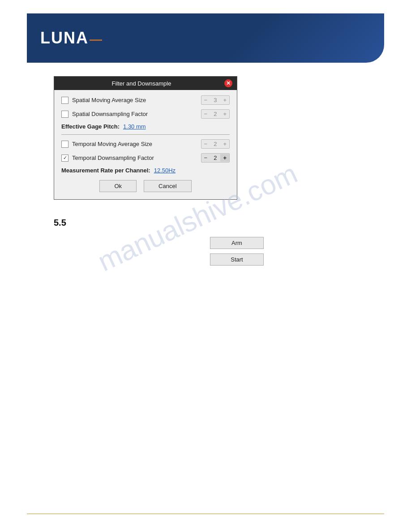 The height and width of the screenshot is (532, 411). I want to click on temporal-moving-average-decrement: −, so click(206, 144).